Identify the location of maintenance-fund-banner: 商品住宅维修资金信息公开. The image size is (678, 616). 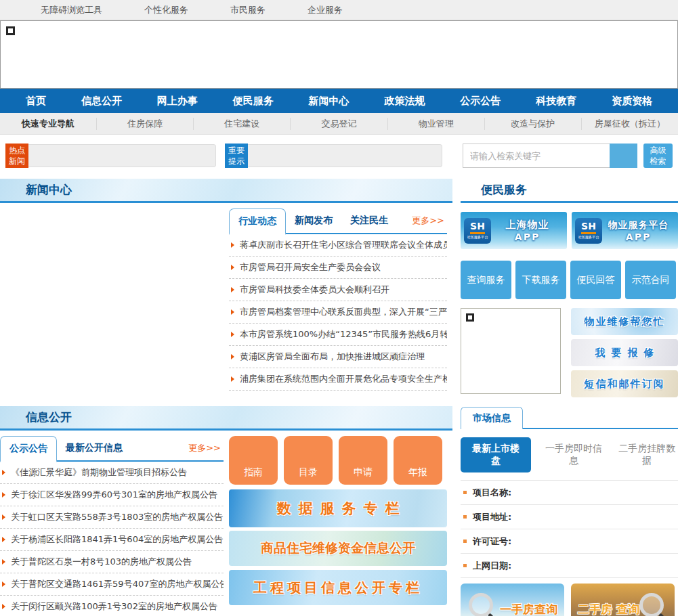
(338, 548).